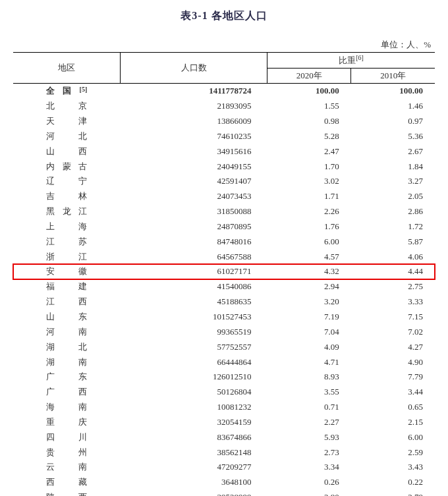 This screenshot has height=496, width=448. I want to click on value-cell: 2.27, so click(310, 423).